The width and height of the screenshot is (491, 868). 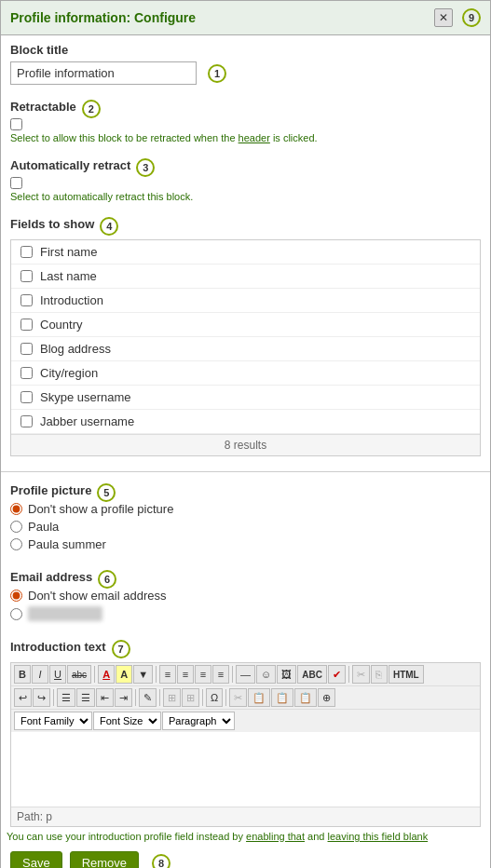 I want to click on ol-button: ☰, so click(x=86, y=698).